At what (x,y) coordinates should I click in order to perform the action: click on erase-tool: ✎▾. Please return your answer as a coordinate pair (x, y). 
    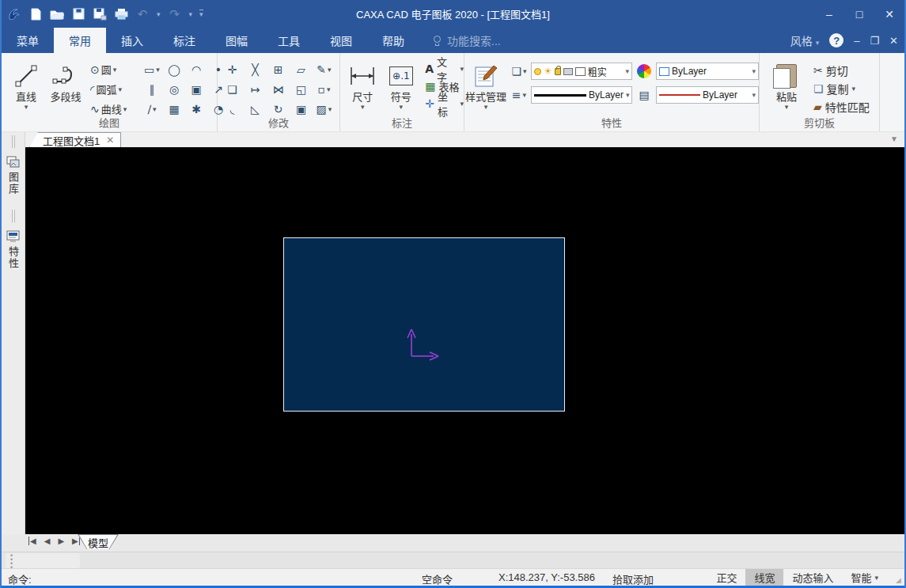
    Looking at the image, I should click on (324, 70).